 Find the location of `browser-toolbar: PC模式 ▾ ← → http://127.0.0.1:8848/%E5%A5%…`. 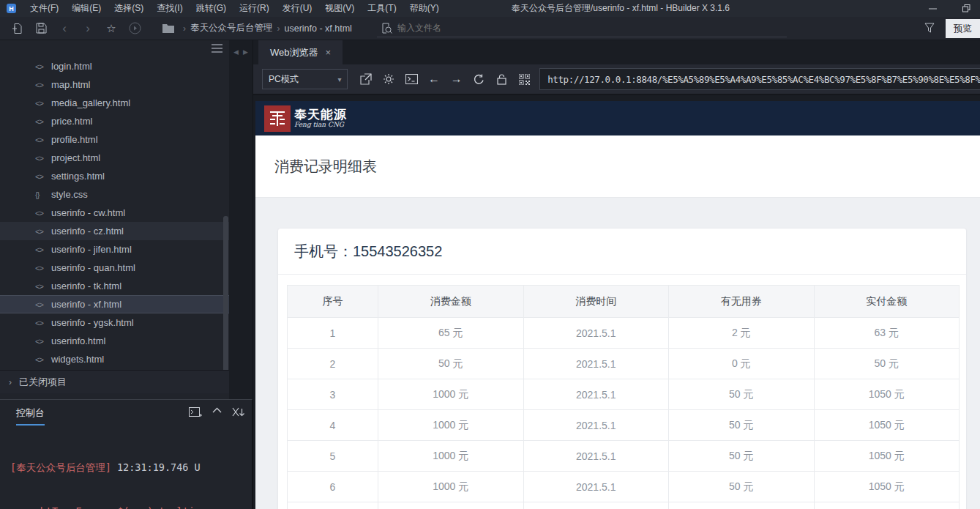

browser-toolbar: PC模式 ▾ ← → http://127.0.0.1:8848/%E5%A5%… is located at coordinates (616, 80).